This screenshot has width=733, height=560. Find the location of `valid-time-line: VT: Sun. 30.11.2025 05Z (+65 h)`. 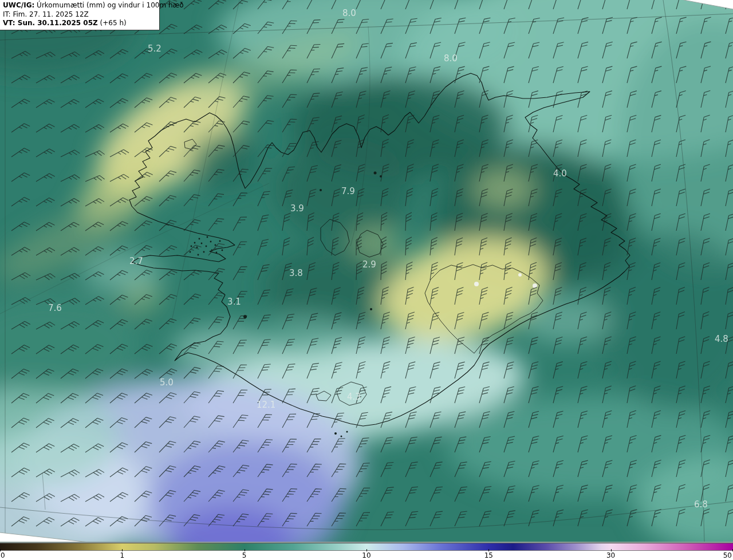

valid-time-line: VT: Sun. 30.11.2025 05Z (+65 h) is located at coordinates (80, 23).